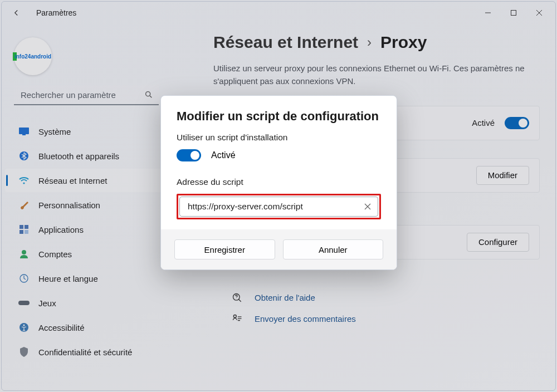 The height and width of the screenshot is (392, 557). What do you see at coordinates (278, 207) in the screenshot?
I see `highlight-box` at bounding box center [278, 207].